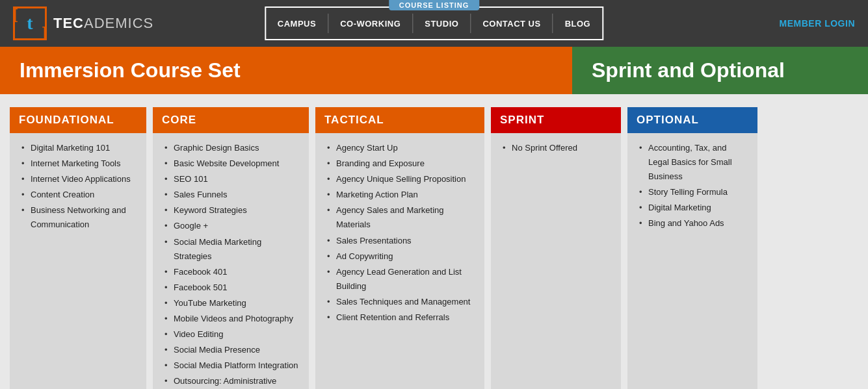 The height and width of the screenshot is (389, 868). Describe the element at coordinates (232, 249) in the screenshot. I see `list-item: Social Media Marketing Strategies` at that location.